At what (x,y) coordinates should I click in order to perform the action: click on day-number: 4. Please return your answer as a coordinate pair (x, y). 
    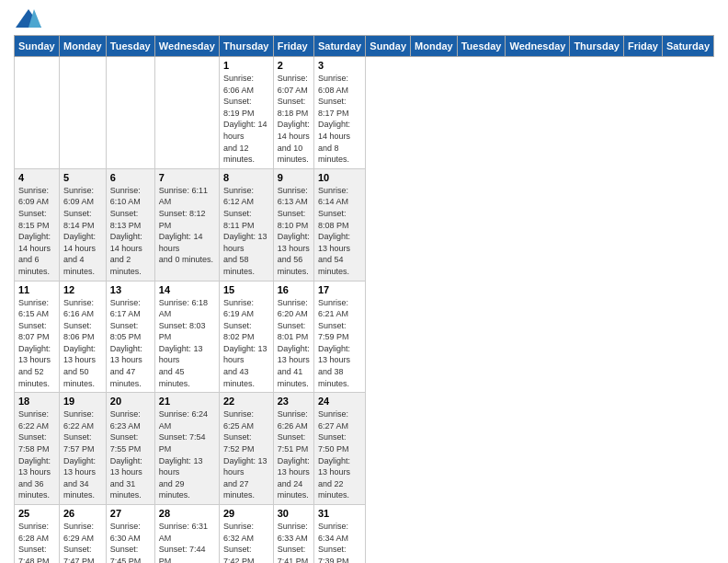
    Looking at the image, I should click on (37, 178).